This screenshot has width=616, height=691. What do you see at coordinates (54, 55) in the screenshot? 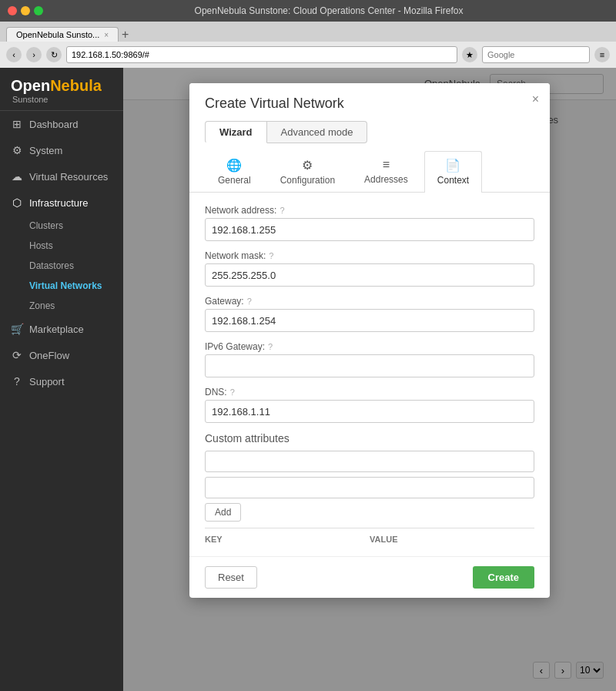
I see `reload-button: ↻` at bounding box center [54, 55].